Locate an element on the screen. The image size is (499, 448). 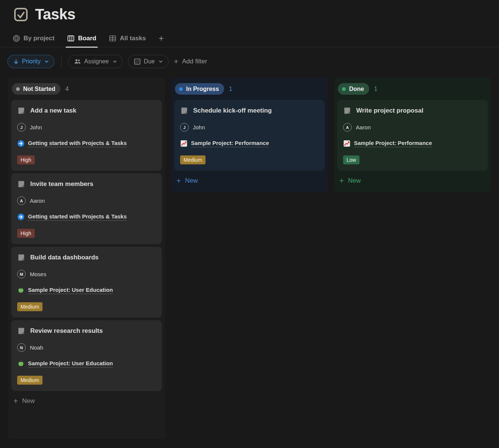
filter-assignee-button: Assignee is located at coordinates (95, 61).